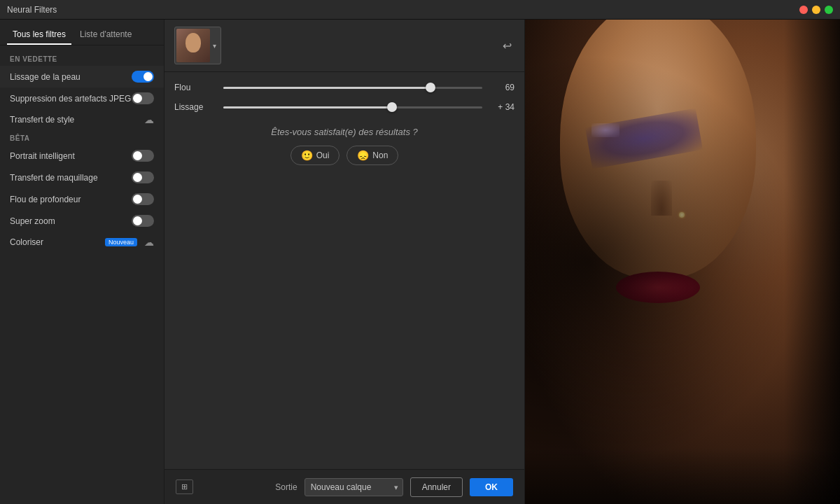  Describe the element at coordinates (195, 88) in the screenshot. I see `slider-label-flou: Flou` at that location.